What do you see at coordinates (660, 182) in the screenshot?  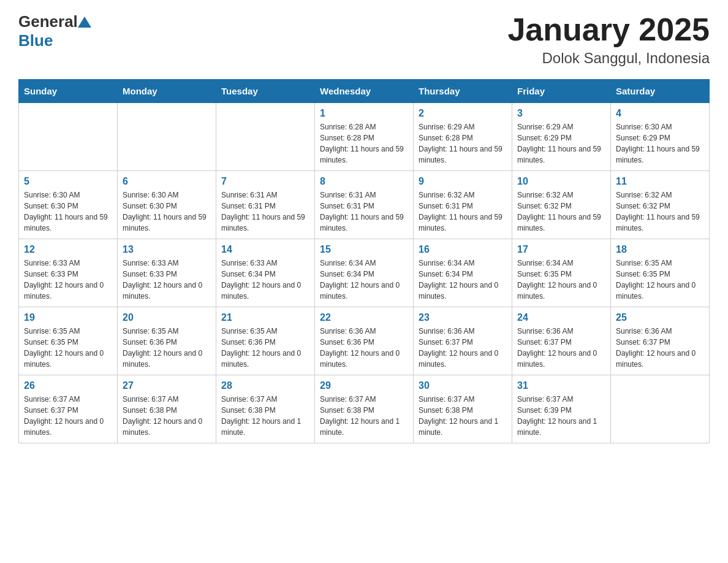 I see `day-number: 11` at bounding box center [660, 182].